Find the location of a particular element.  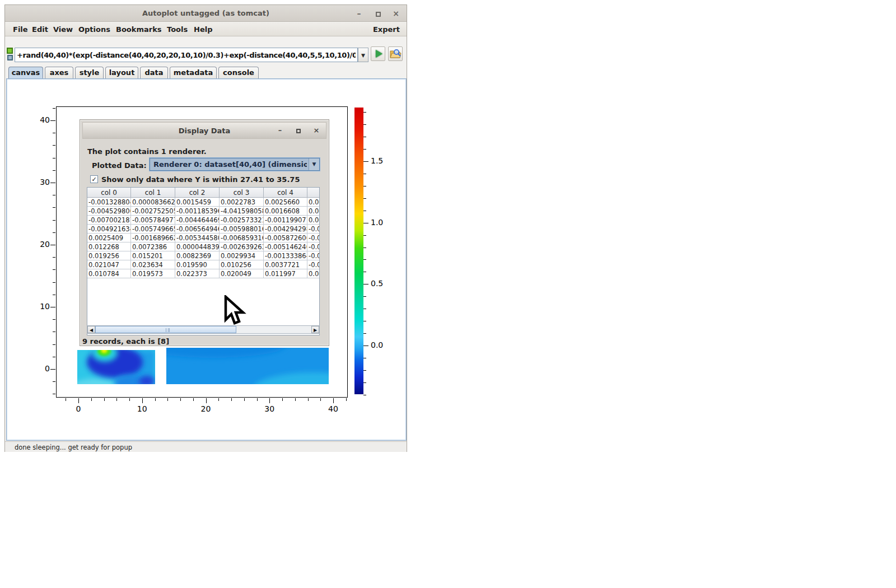

plotted-data-combobox: Renderer 0: dataset[40,40] (dimension...… is located at coordinates (235, 165).